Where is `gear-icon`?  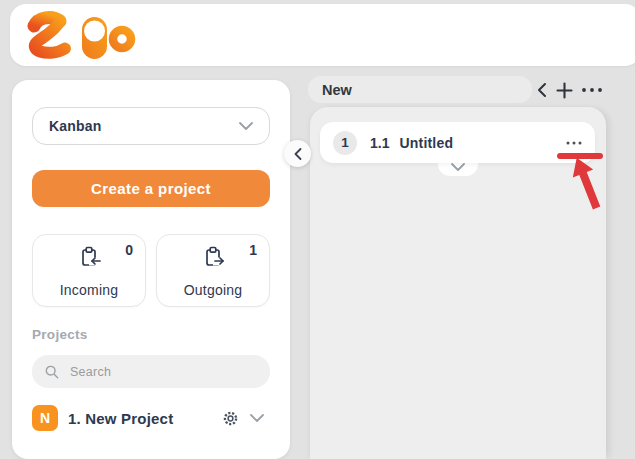 gear-icon is located at coordinates (230, 418).